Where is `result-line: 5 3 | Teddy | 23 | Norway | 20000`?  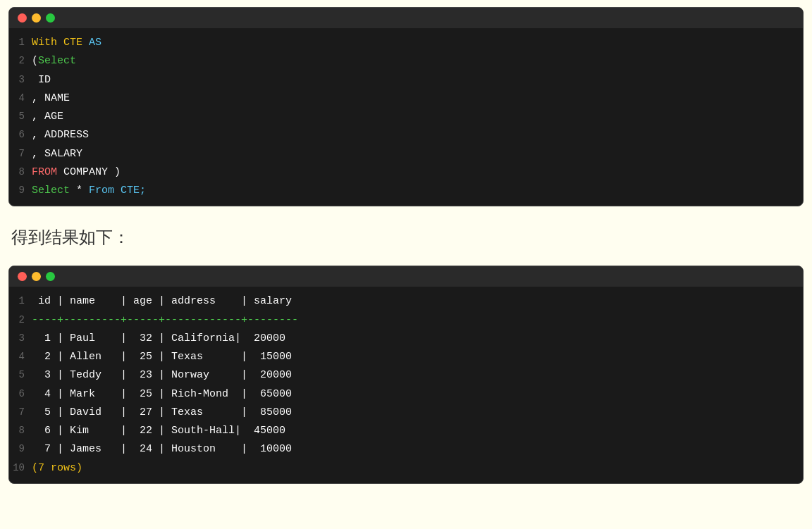 result-line: 5 3 | Teddy | 23 | Norway | 20000 is located at coordinates (406, 375).